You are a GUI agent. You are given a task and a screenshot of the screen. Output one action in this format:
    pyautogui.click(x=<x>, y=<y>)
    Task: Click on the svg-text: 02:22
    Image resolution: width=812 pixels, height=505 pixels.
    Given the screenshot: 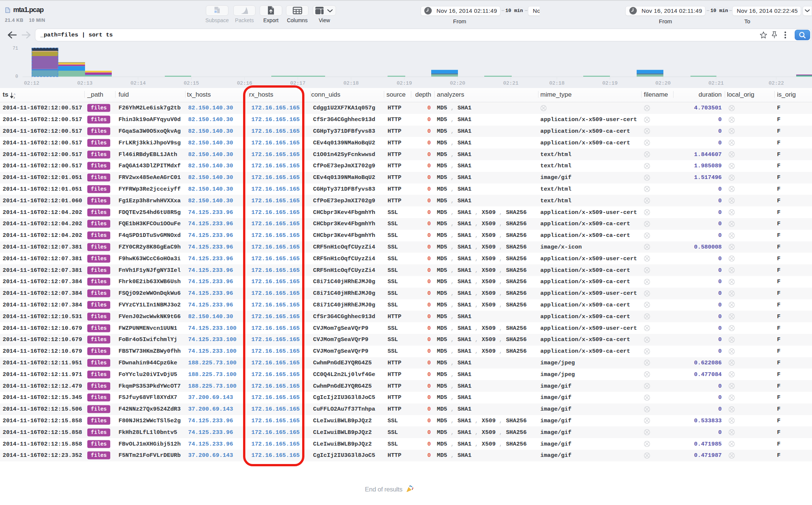 What is the action you would take?
    pyautogui.click(x=777, y=83)
    